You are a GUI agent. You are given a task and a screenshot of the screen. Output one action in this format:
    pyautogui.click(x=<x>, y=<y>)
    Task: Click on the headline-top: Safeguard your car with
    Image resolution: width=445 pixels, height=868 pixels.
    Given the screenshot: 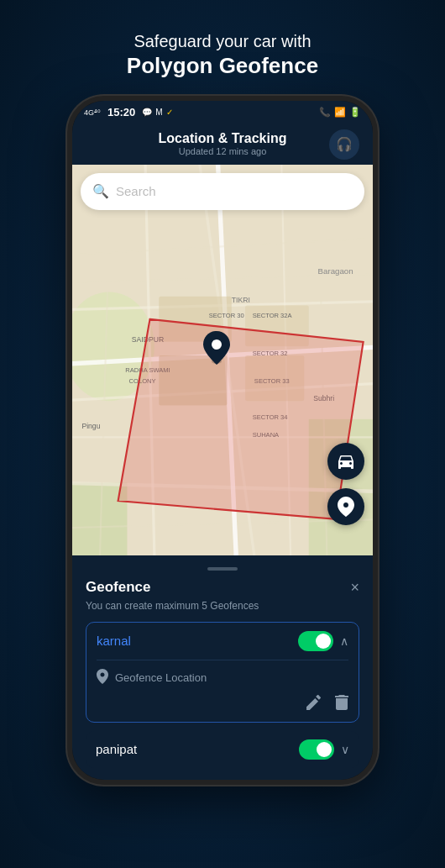 What is the action you would take?
    pyautogui.click(x=222, y=41)
    